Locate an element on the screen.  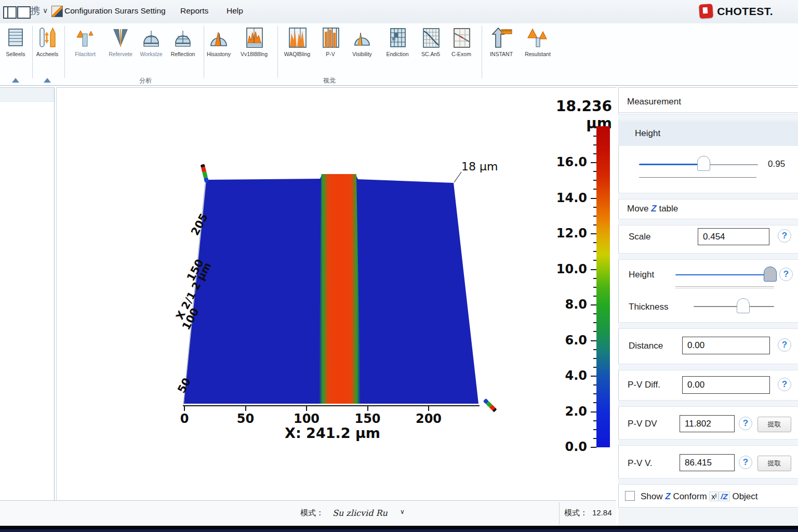
histogram-icon is located at coordinates (254, 38).